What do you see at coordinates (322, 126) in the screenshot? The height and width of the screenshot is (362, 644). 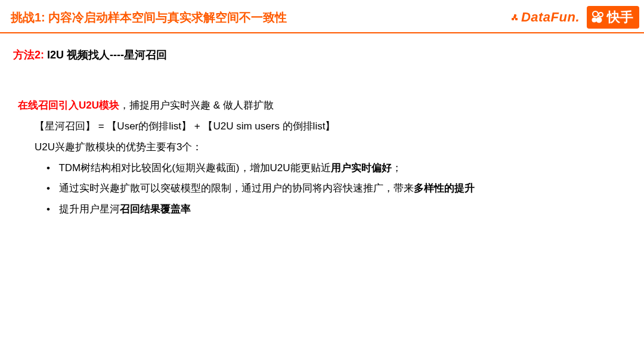 I see `equation-line: 【星河召回】 = 【User的倒排list】 + 【U2U sim users …` at bounding box center [322, 126].